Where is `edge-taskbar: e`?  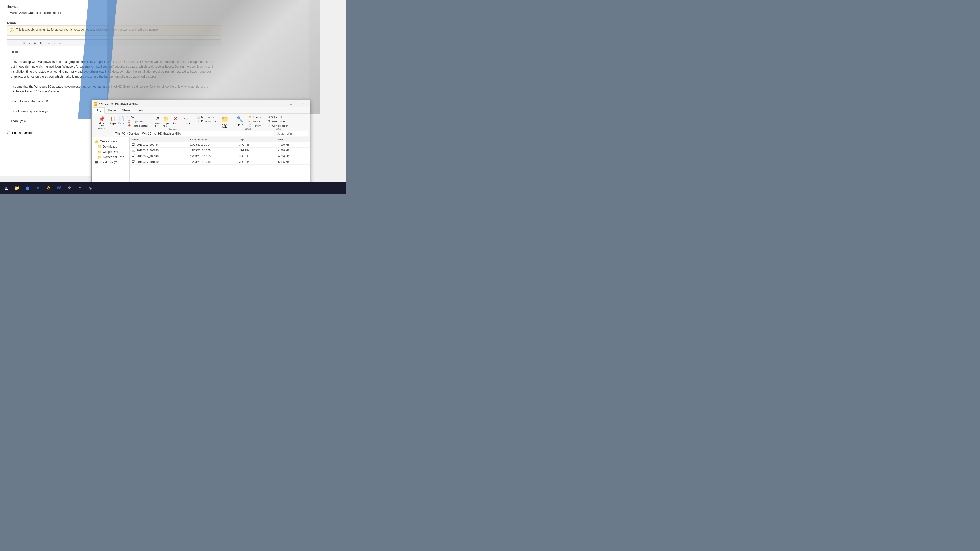 edge-taskbar: e is located at coordinates (38, 188).